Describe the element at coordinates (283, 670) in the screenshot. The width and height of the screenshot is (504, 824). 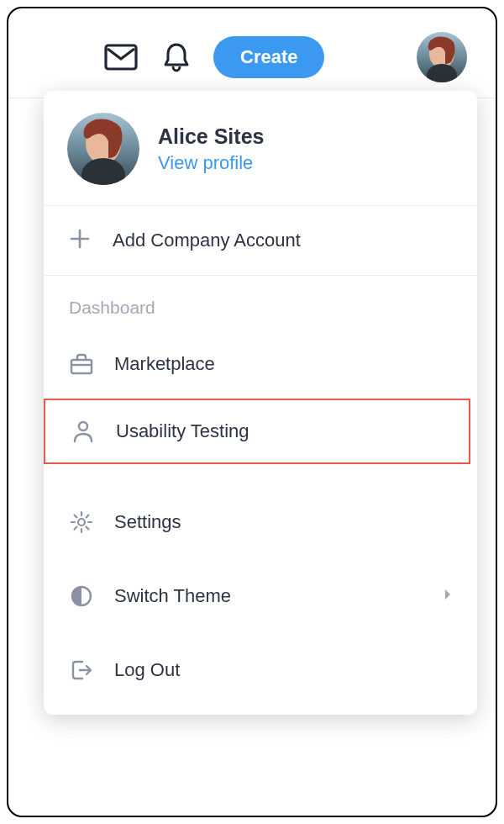
I see `menu-label: Log Out` at that location.